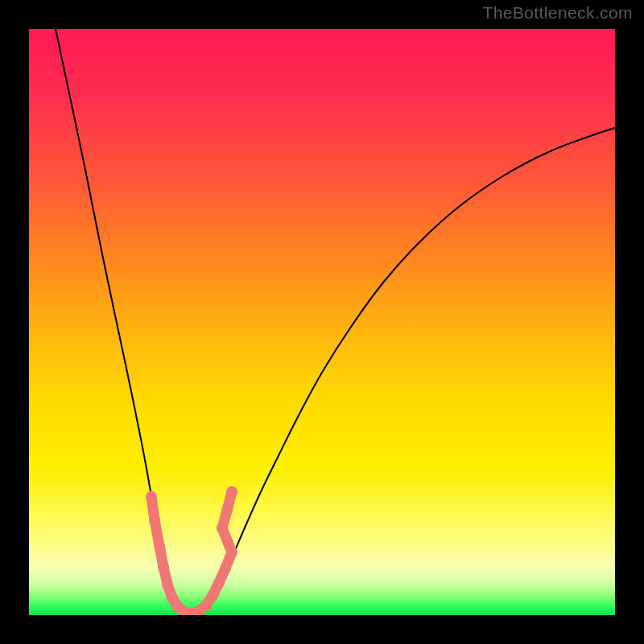 This screenshot has height=644, width=644. I want to click on watermark-text: TheBottleneck.com, so click(557, 13).